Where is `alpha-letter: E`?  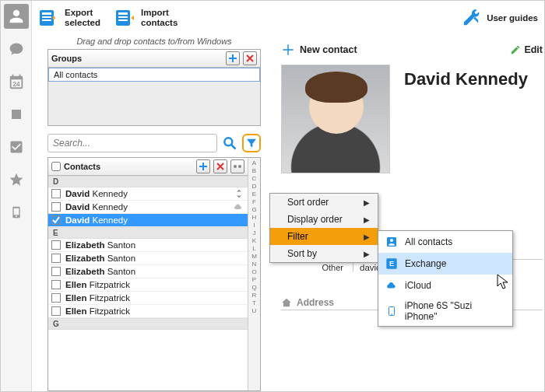
alpha-letter: E is located at coordinates (254, 194).